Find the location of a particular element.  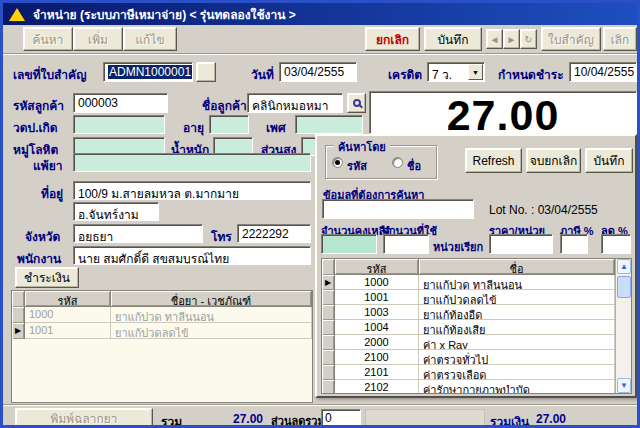

due-date-field: 10/04/2555 is located at coordinates (603, 72).